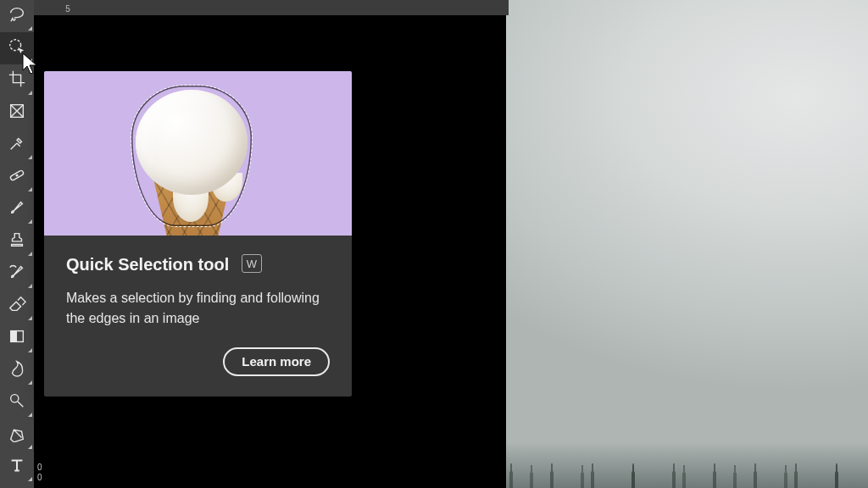 The height and width of the screenshot is (488, 868). I want to click on tool-quick-selection, so click(17, 48).